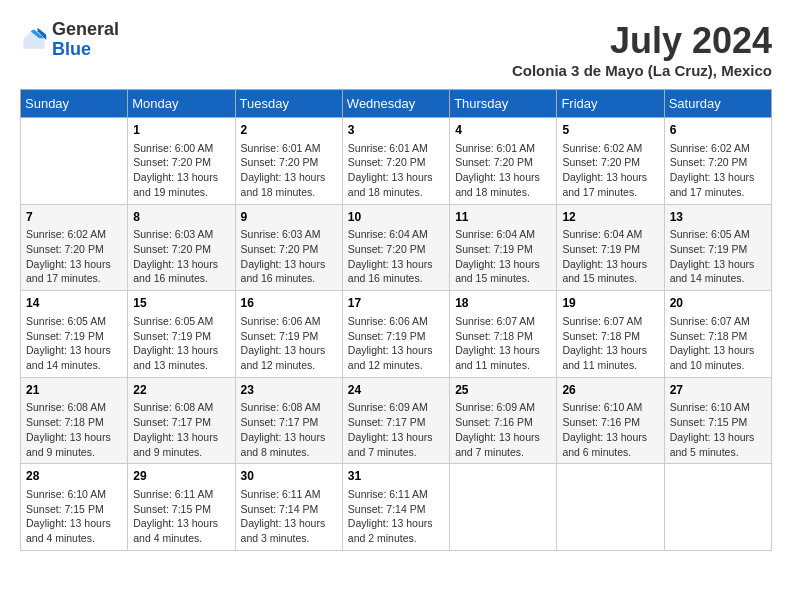 The image size is (792, 612). What do you see at coordinates (718, 334) in the screenshot?
I see `calendar-cell: 20Sunrise: 6:07 AMSunset: 7:18 PMDayligh…` at bounding box center [718, 334].